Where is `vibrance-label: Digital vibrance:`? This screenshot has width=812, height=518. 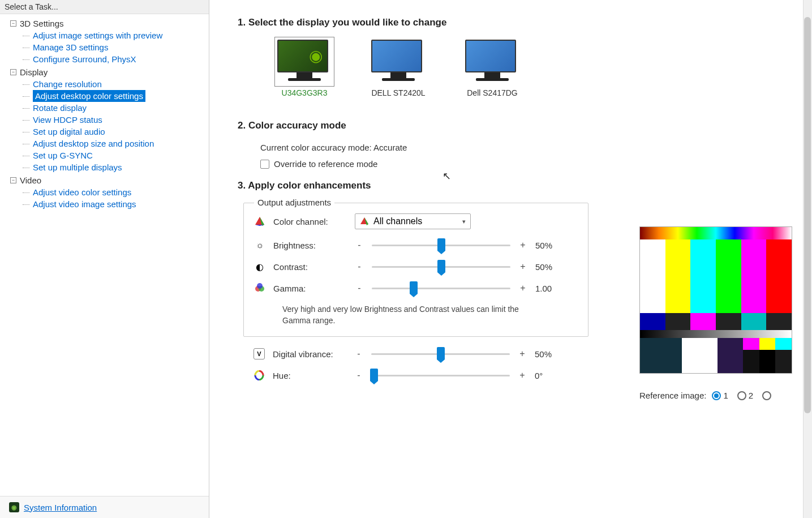
vibrance-label: Digital vibrance: is located at coordinates (310, 354).